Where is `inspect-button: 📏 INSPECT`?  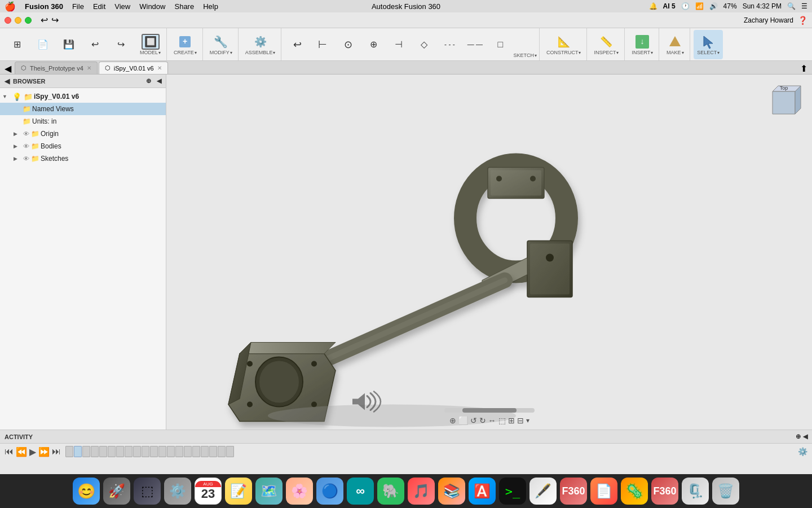 inspect-button: 📏 INSPECT is located at coordinates (606, 45).